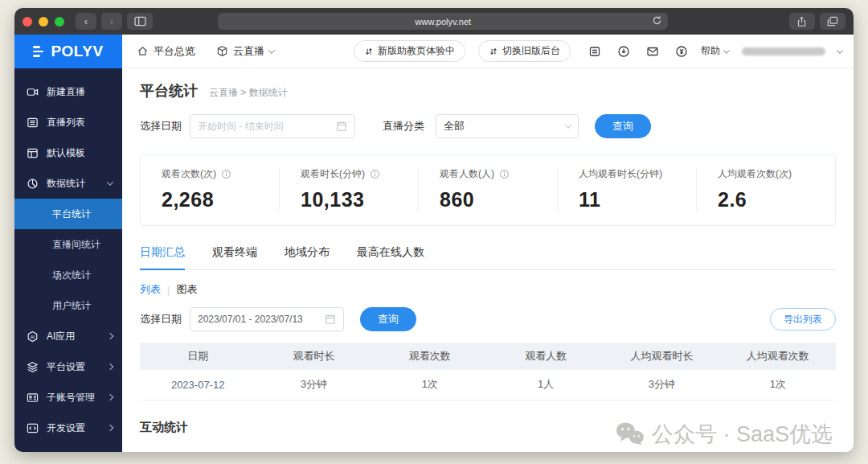  Describe the element at coordinates (68, 397) in the screenshot. I see `sidebar-item-subaccount-management: 子账号管理` at that location.